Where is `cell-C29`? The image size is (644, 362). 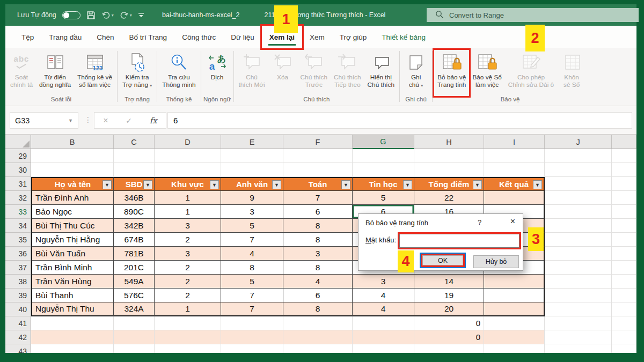
cell-C29 is located at coordinates (134, 156).